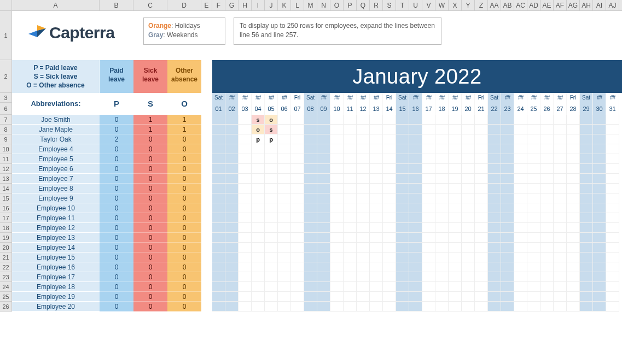 The height and width of the screenshot is (364, 622). I want to click on employee-name: Employee 7, so click(56, 179).